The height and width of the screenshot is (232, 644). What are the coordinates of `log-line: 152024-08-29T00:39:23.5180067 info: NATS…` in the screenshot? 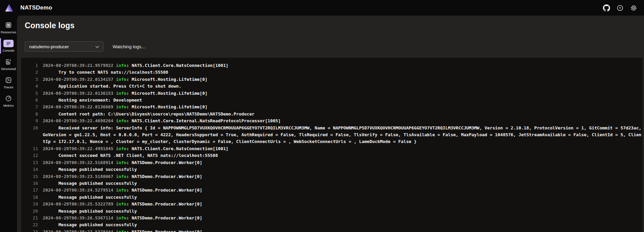 It's located at (332, 177).